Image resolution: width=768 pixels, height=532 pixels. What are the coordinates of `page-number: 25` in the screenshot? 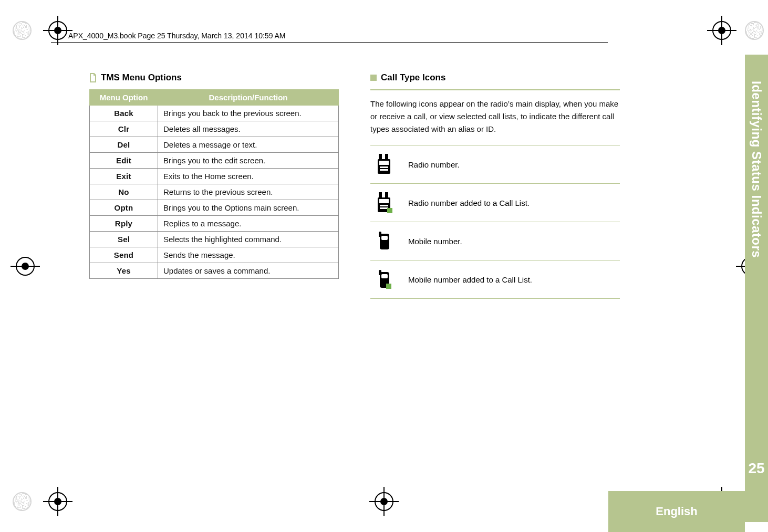 It's located at (756, 468).